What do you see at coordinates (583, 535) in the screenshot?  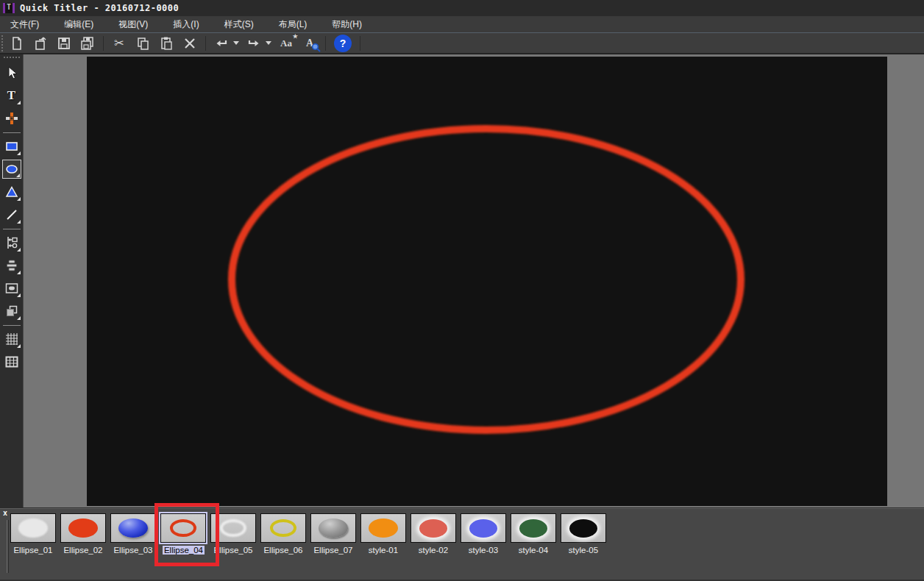 I see `preset-item: style-05` at bounding box center [583, 535].